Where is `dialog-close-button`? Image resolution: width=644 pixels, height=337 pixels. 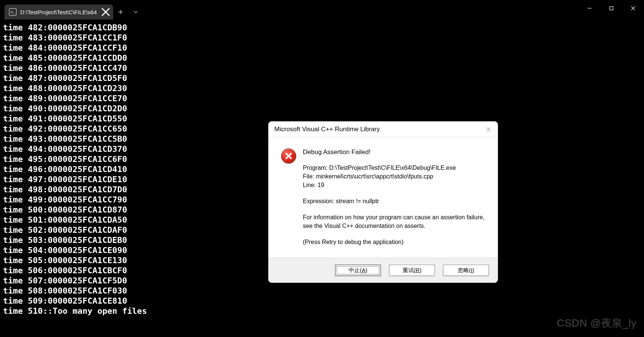 dialog-close-button is located at coordinates (488, 129).